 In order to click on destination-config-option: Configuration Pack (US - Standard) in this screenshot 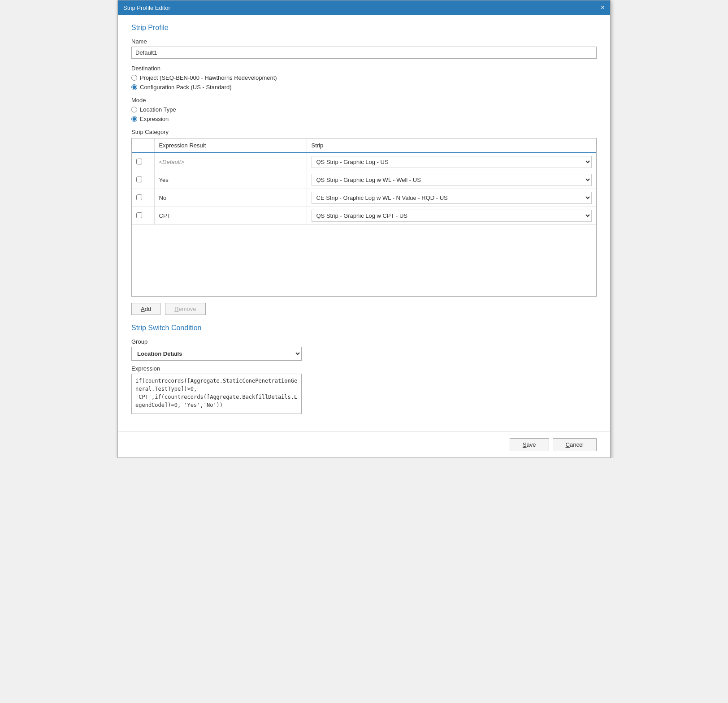, I will do `click(364, 87)`.